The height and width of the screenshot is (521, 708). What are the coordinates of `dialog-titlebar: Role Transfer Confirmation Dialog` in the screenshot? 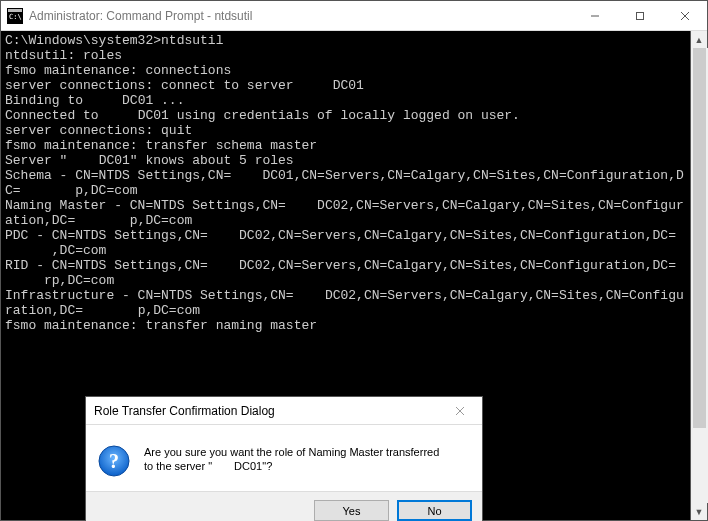 It's located at (284, 411).